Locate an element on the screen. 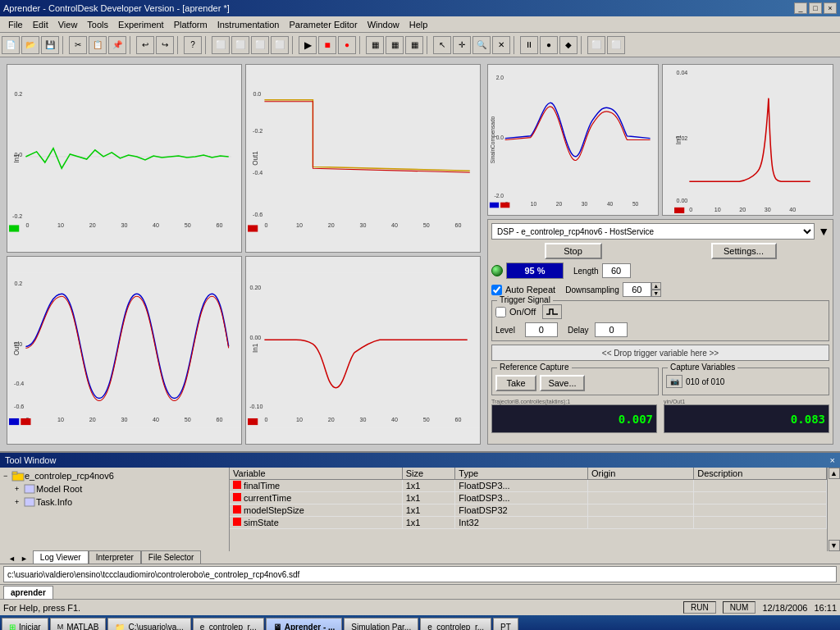 The height and width of the screenshot is (630, 840). auto-repeat-checkbox is located at coordinates (497, 290).